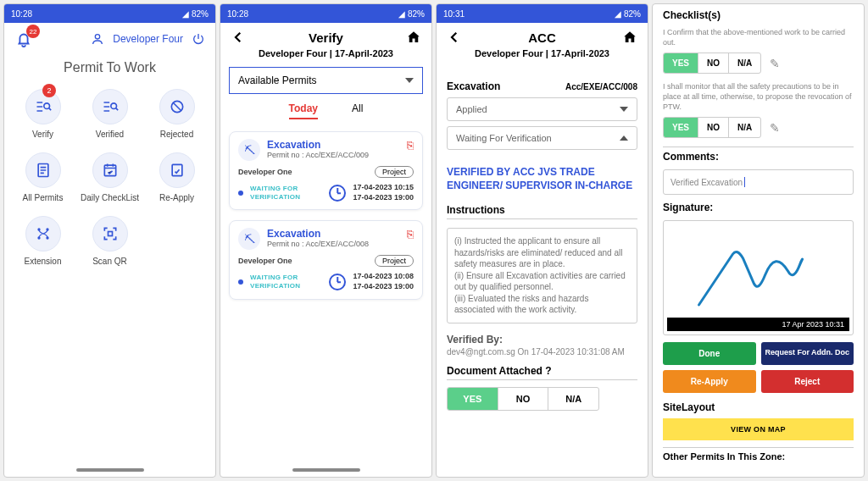 Image resolution: width=868 pixels, height=481 pixels. Describe the element at coordinates (33, 31) in the screenshot. I see `notif-badge: 22` at that location.